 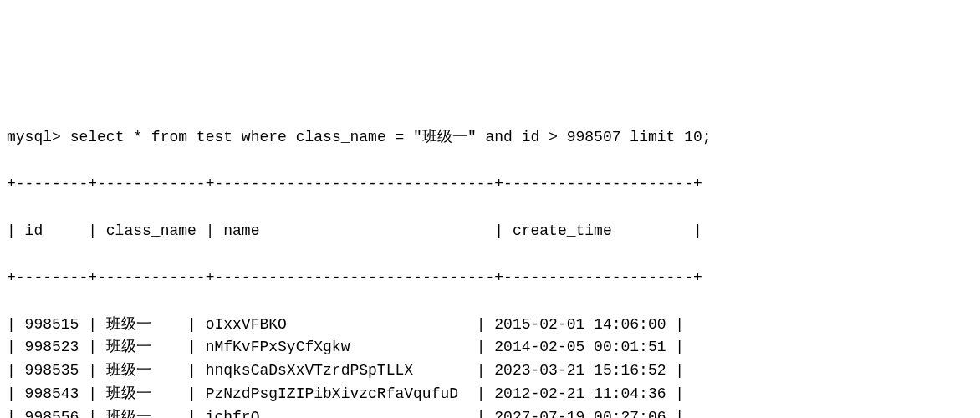 What do you see at coordinates (490, 412) in the screenshot?
I see `table-row: | 998556 | 班级一 | ichfrQ | 2027-07-19 00:…` at bounding box center [490, 412].